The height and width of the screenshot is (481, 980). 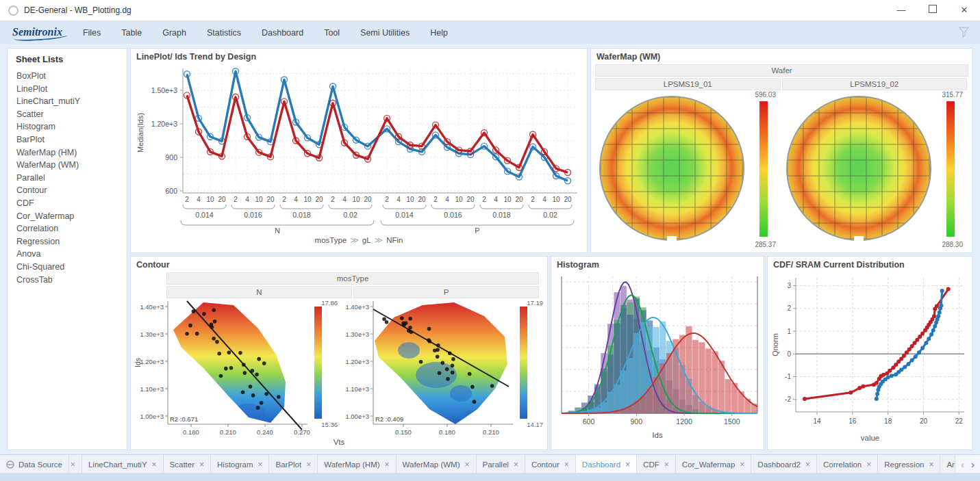 What do you see at coordinates (501, 215) in the screenshot?
I see `svg-text: 0.018` at bounding box center [501, 215].